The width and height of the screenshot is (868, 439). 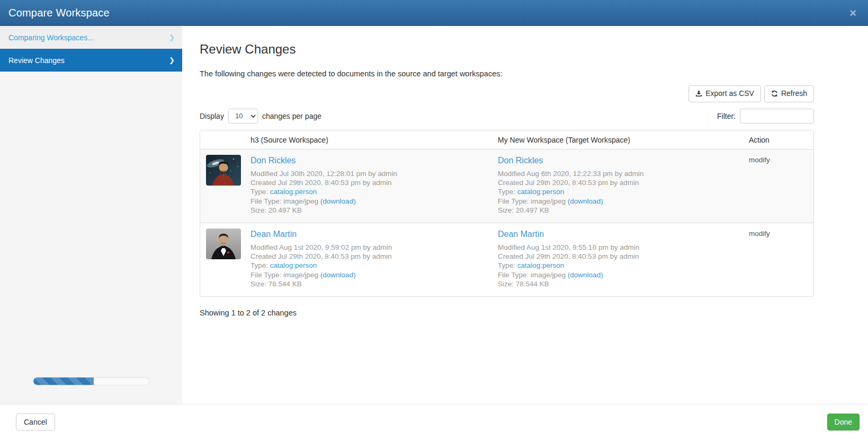 What do you see at coordinates (261, 116) in the screenshot?
I see `page-size-control: Display 10 changes per page` at bounding box center [261, 116].